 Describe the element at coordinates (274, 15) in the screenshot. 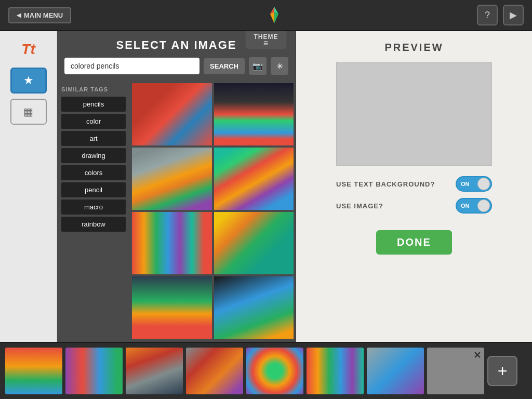

I see `logo-icon` at that location.